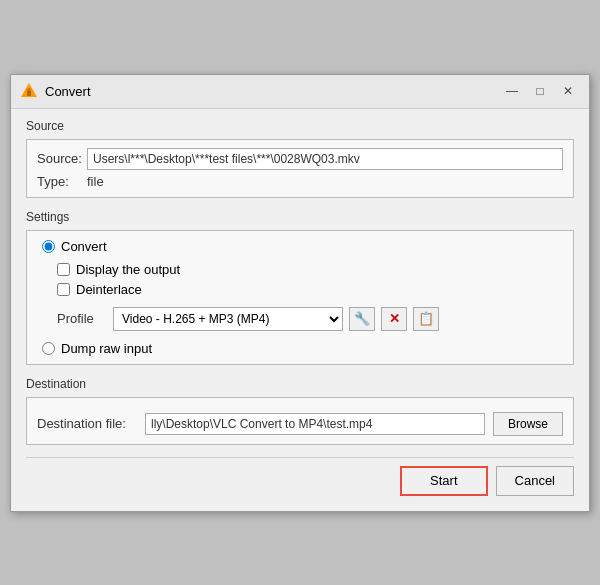 Image resolution: width=600 pixels, height=585 pixels. I want to click on bottom-buttons: Start Cancel, so click(300, 476).